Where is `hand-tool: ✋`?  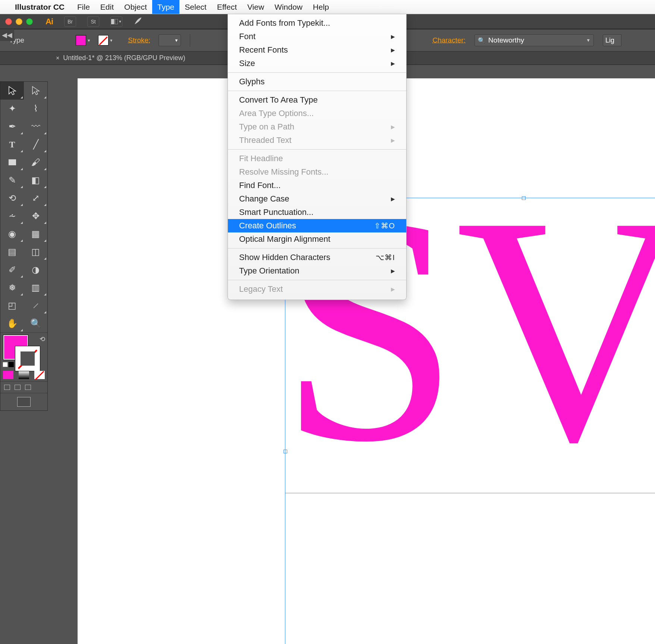
hand-tool: ✋ is located at coordinates (12, 323).